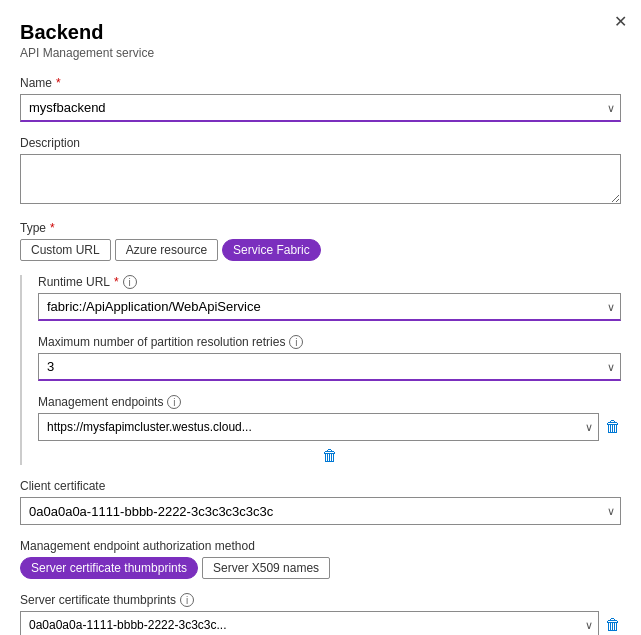  Describe the element at coordinates (130, 282) in the screenshot. I see `runtime-url-info-icon: i` at that location.